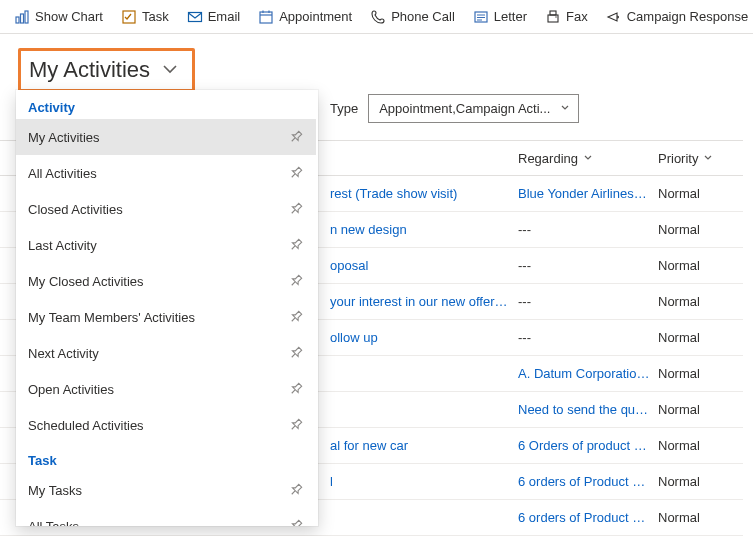 This screenshot has height=536, width=753. Describe the element at coordinates (553, 17) in the screenshot. I see `fax-icon` at that location.